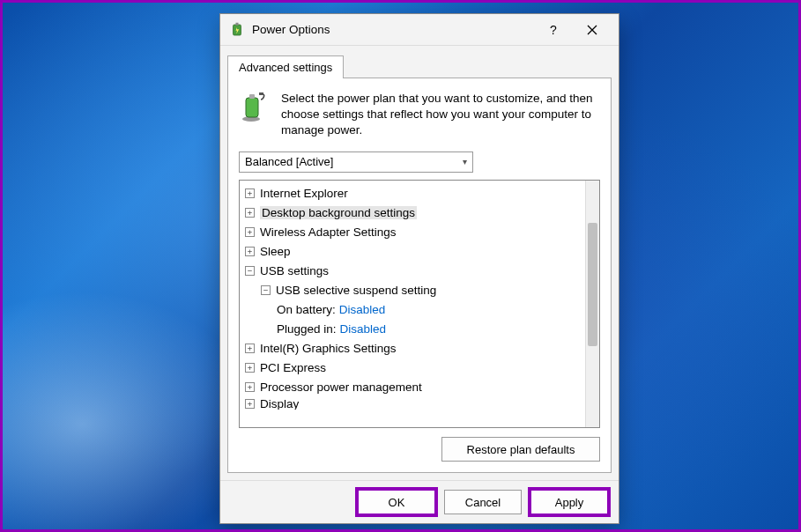 The image size is (801, 532). What do you see at coordinates (419, 502) in the screenshot?
I see `dialog-footer: OK Cancel Apply` at bounding box center [419, 502].